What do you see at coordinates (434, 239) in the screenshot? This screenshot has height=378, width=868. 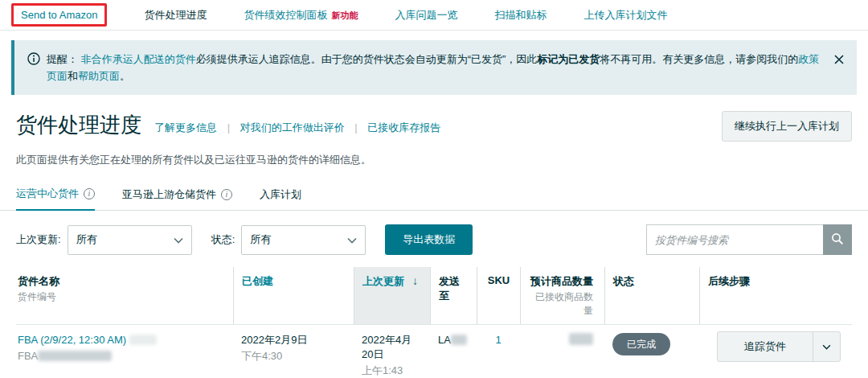 I see `filter-row: 上次更新: 所有 状态: 所有 导出表数据` at bounding box center [434, 239].